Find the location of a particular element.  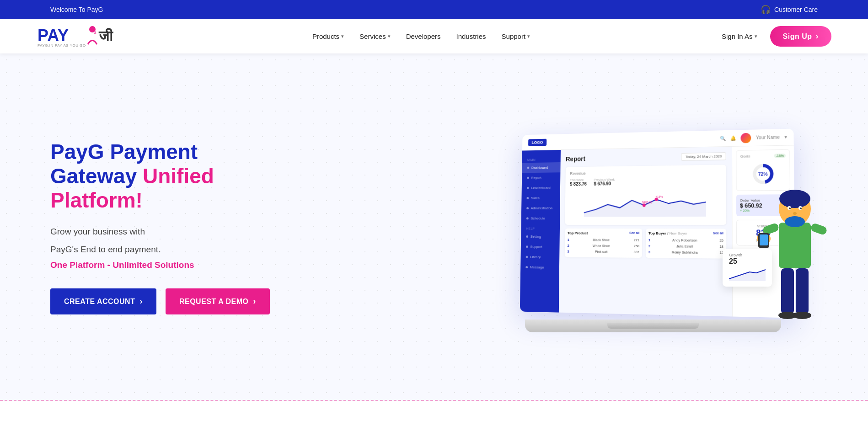

buyer-row-3: 3 Romy Subhindra 12 is located at coordinates (686, 252).